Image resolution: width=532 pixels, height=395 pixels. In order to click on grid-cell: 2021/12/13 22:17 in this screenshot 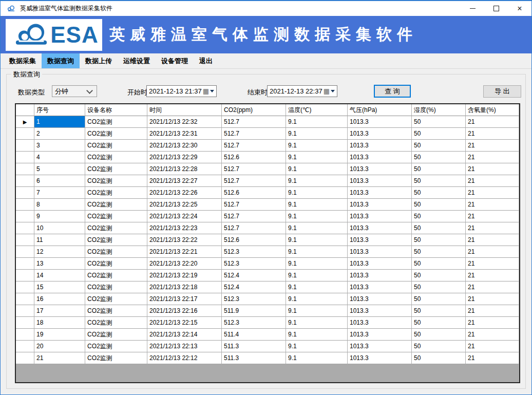, I will do `click(185, 299)`.